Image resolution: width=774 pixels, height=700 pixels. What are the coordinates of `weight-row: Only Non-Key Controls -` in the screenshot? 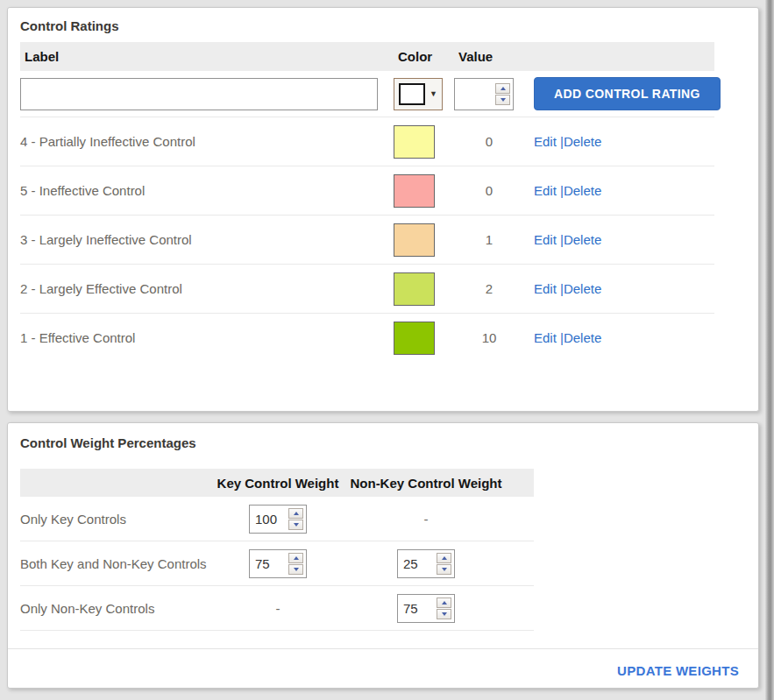 It's located at (277, 608).